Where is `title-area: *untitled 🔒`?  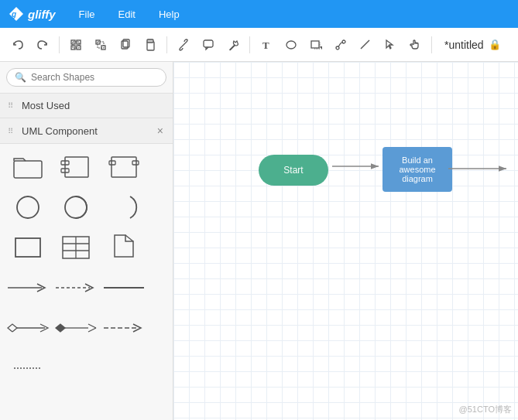
title-area: *untitled 🔒 is located at coordinates (472, 45).